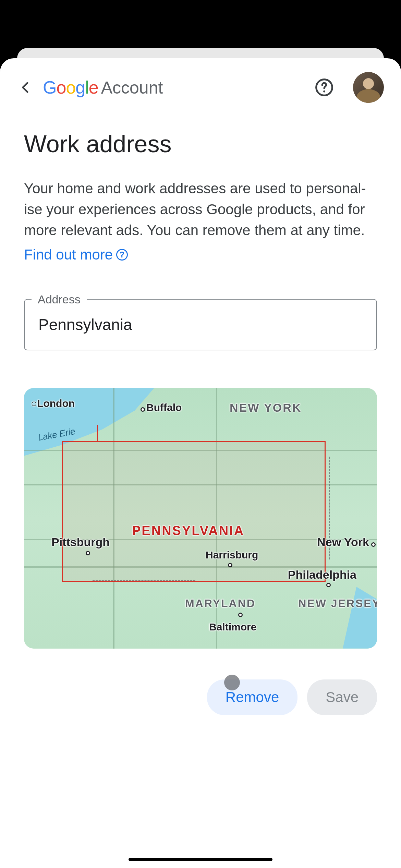 The height and width of the screenshot is (868, 401). Describe the element at coordinates (232, 555) in the screenshot. I see `map-label-harrisburg: Harrisburg` at that location.